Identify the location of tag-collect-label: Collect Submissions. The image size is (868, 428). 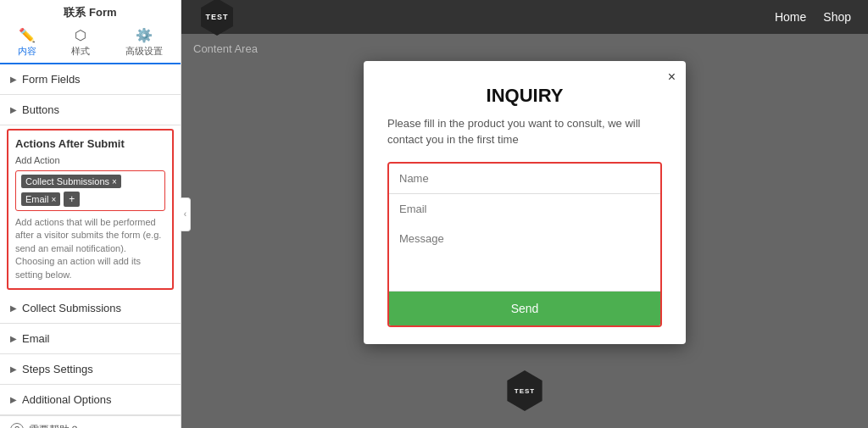
(68, 181).